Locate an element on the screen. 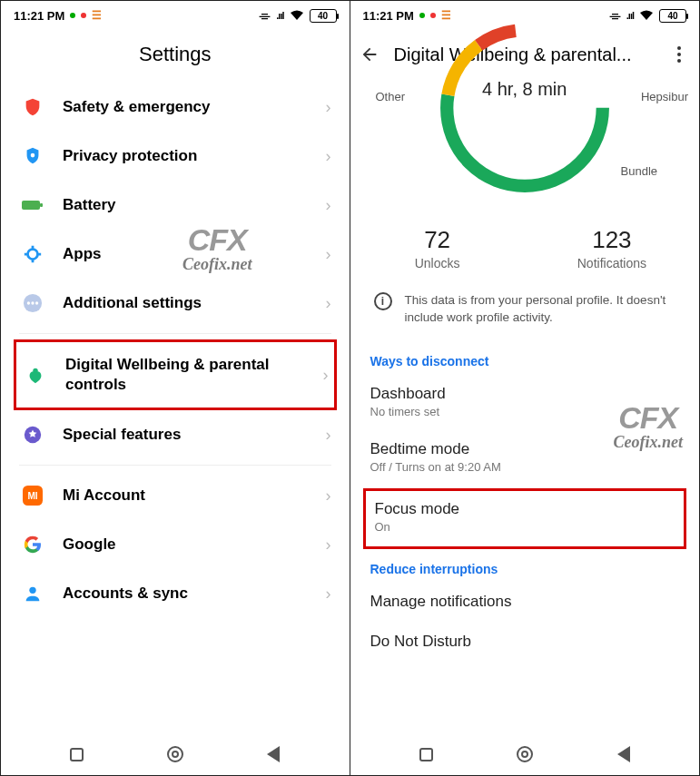  option-subtitle: Off / Turns on at 9:20 AM is located at coordinates (525, 467).